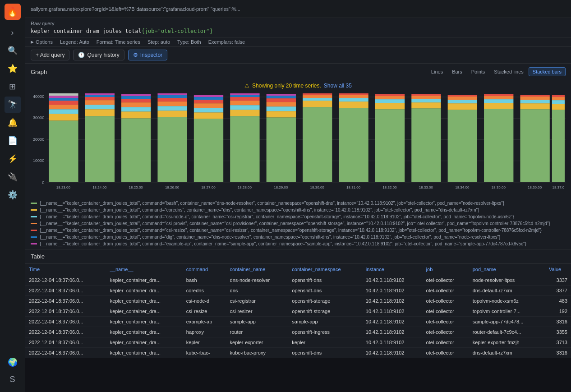  Describe the element at coordinates (13, 32) in the screenshot. I see `sidebar-item-chevron: ›` at that location.